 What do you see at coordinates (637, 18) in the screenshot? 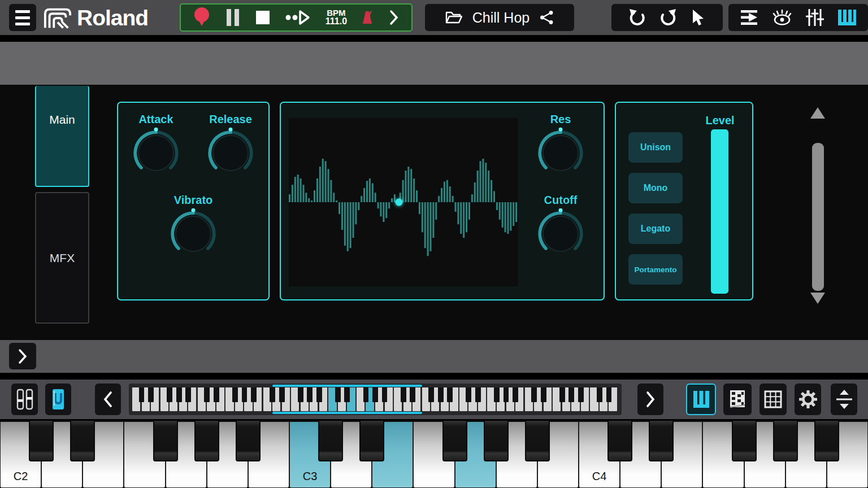
I see `undo-icon` at bounding box center [637, 18].